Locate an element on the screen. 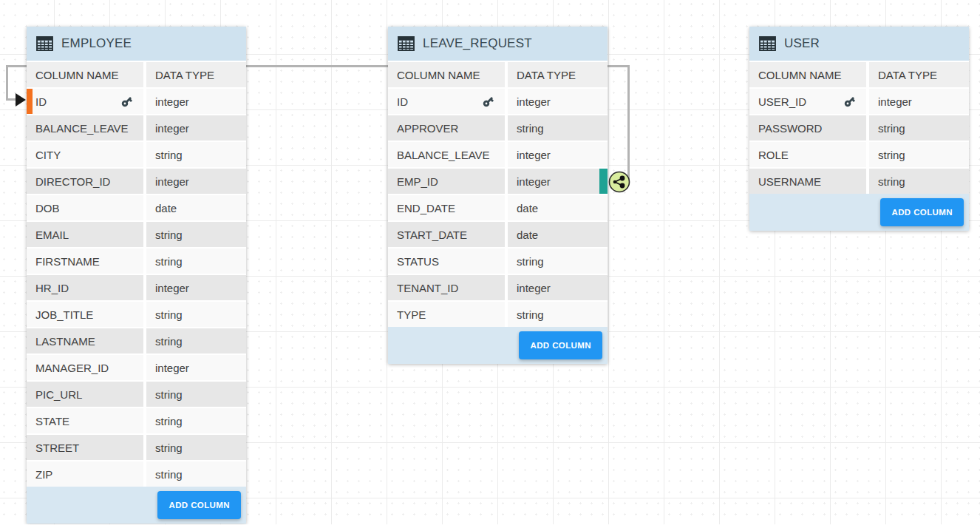 Image resolution: width=980 pixels, height=531 pixels. table-name: LEAVE_REQUEST is located at coordinates (477, 44).